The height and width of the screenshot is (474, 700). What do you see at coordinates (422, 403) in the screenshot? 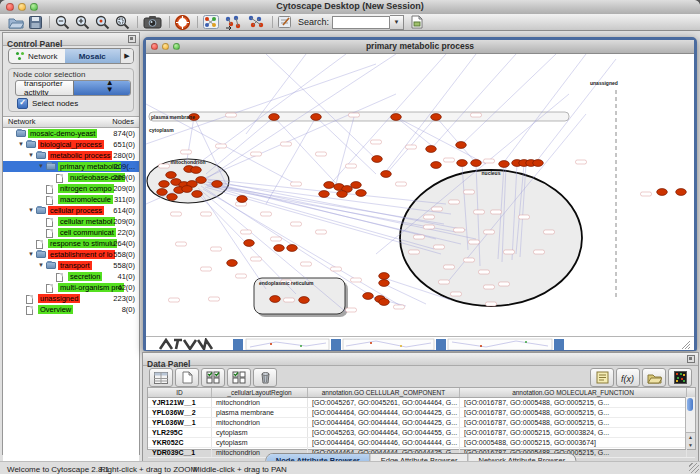
I see `table-row: YJR121W__1mitochondrion[GO:0045267, GO:0…` at bounding box center [422, 403].